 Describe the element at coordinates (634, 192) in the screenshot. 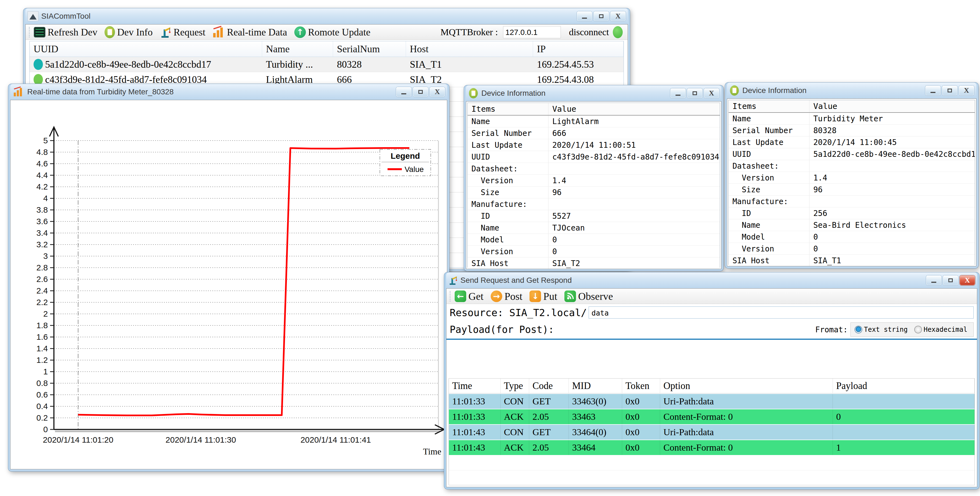

I see `info-item-value: 96` at that location.